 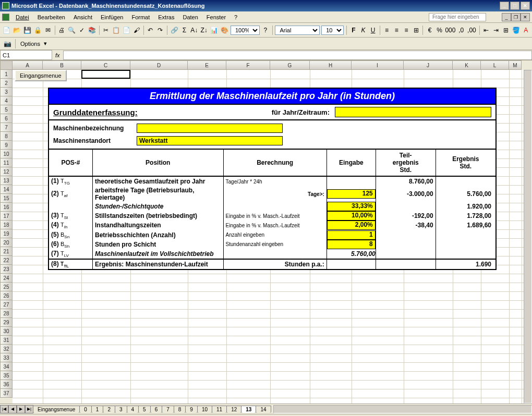 What do you see at coordinates (354, 30) in the screenshot?
I see `bold-icon: F` at bounding box center [354, 30].